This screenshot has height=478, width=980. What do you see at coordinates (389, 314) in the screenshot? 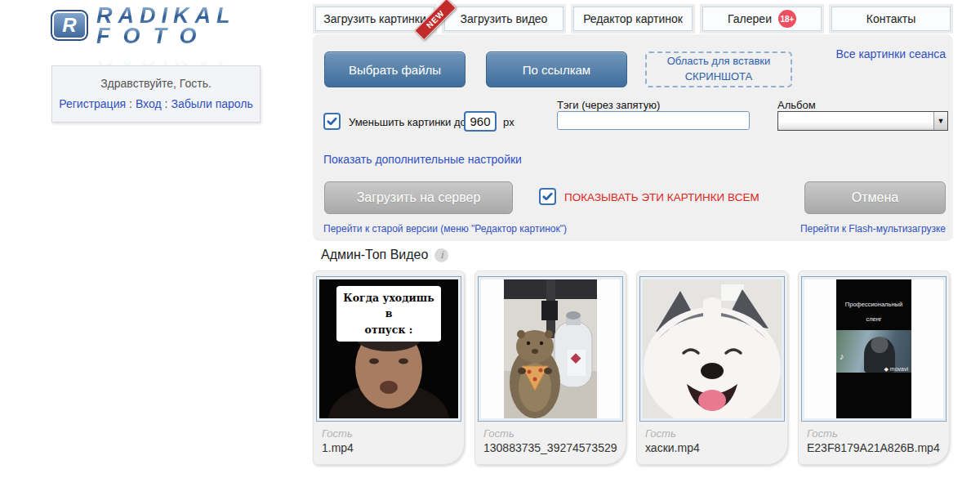
I see `meme-caption: Когда уходишь в отпуск :` at bounding box center [389, 314].